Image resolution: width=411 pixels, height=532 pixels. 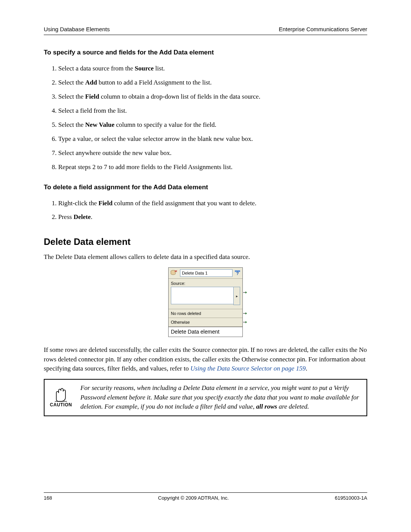 I want to click on row-no-rows-deleted: No rows deleted, so click(x=206, y=314).